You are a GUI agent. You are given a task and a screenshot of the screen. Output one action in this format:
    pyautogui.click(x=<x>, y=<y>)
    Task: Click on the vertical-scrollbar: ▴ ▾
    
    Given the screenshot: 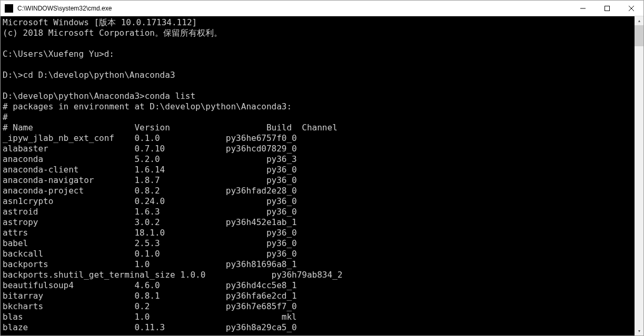 What is the action you would take?
    pyautogui.click(x=639, y=176)
    